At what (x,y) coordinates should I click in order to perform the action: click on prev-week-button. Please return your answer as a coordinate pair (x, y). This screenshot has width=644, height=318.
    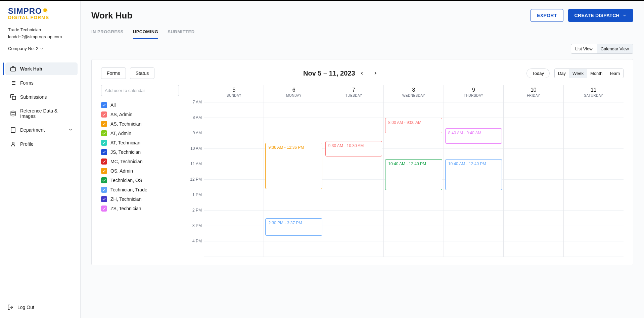
    Looking at the image, I should click on (362, 73).